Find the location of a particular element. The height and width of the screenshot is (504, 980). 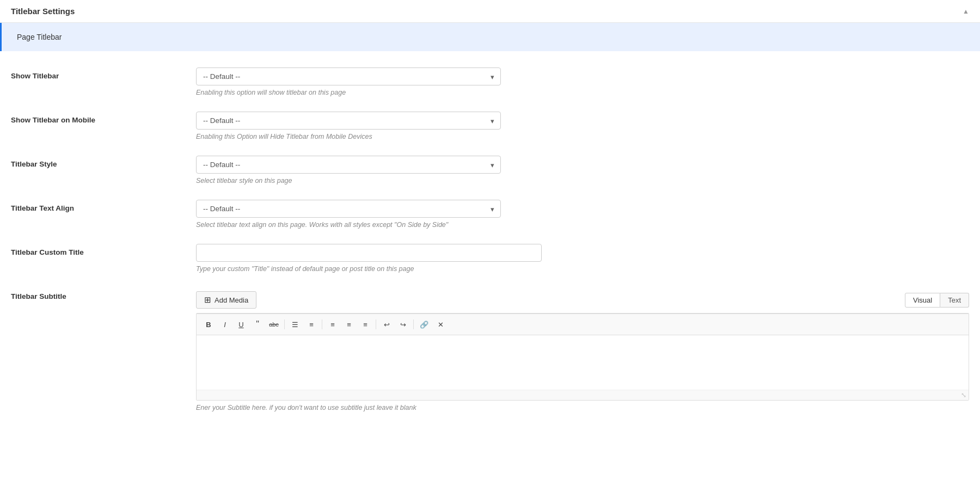

show-titlebar-mobile-control: -- Default -- Yes No ▾ Enabling this Opt… is located at coordinates (583, 126).